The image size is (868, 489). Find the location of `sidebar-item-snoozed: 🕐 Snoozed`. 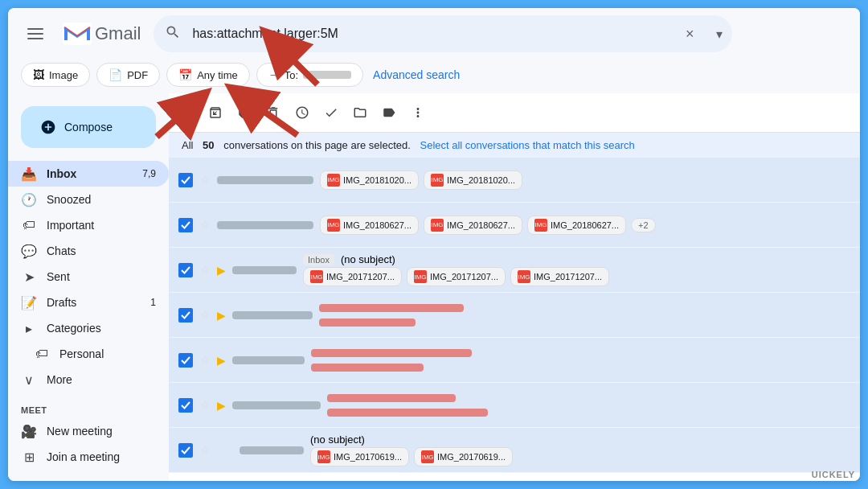

sidebar-item-snoozed: 🕐 Snoozed is located at coordinates (88, 199).